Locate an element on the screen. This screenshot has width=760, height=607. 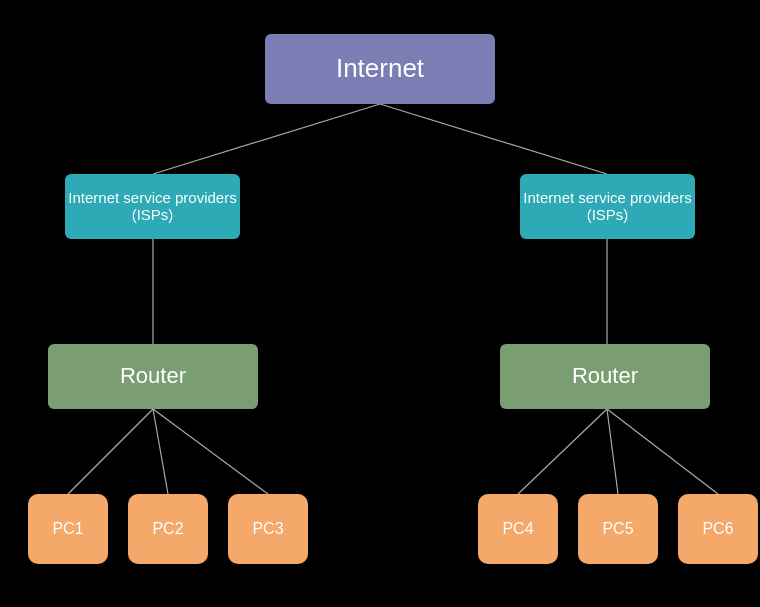
pc3-node: PC3 is located at coordinates (268, 529).